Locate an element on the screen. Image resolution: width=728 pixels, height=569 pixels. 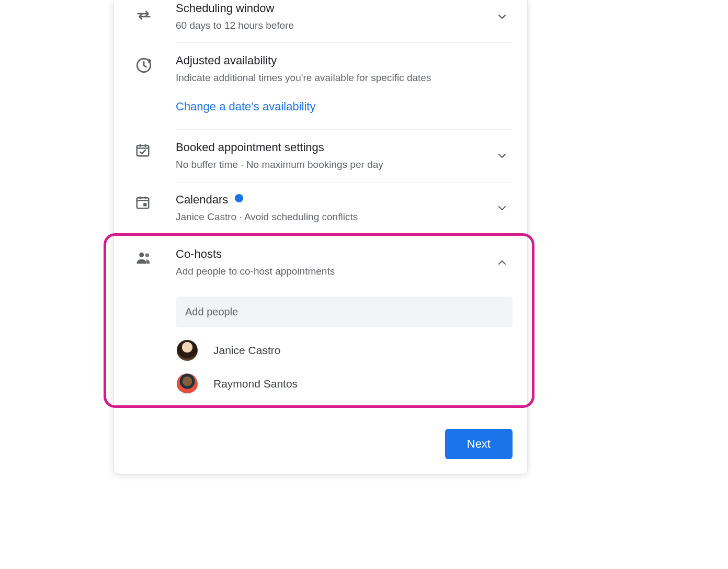
calendars-section: Calendars Janice Castro · Avoid scheduli… is located at coordinates (321, 208).